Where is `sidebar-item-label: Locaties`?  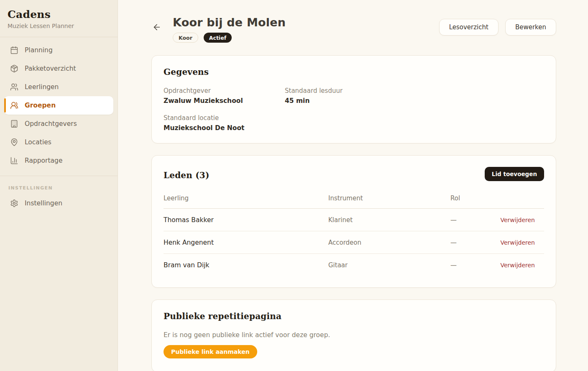 sidebar-item-label: Locaties is located at coordinates (38, 142).